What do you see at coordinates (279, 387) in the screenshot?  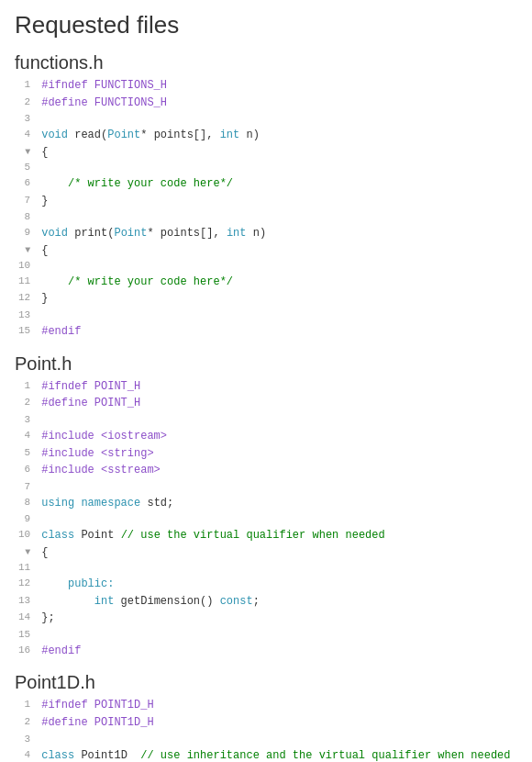 I see `line-content: #ifndef POINT_H` at bounding box center [279, 387].